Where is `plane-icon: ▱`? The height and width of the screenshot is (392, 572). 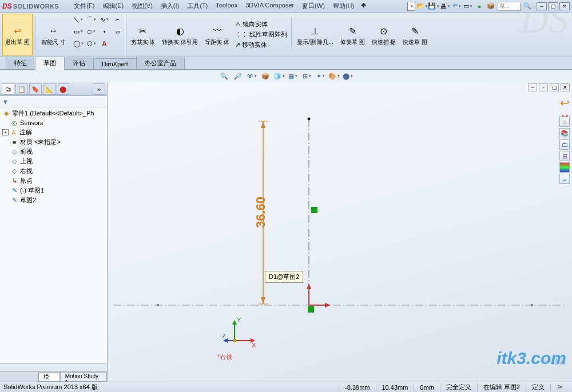
plane-icon: ▱ is located at coordinates (118, 31).